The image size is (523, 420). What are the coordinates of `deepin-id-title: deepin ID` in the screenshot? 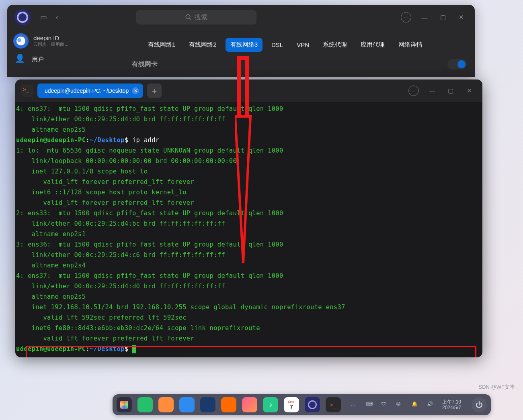 It's located at (51, 38).